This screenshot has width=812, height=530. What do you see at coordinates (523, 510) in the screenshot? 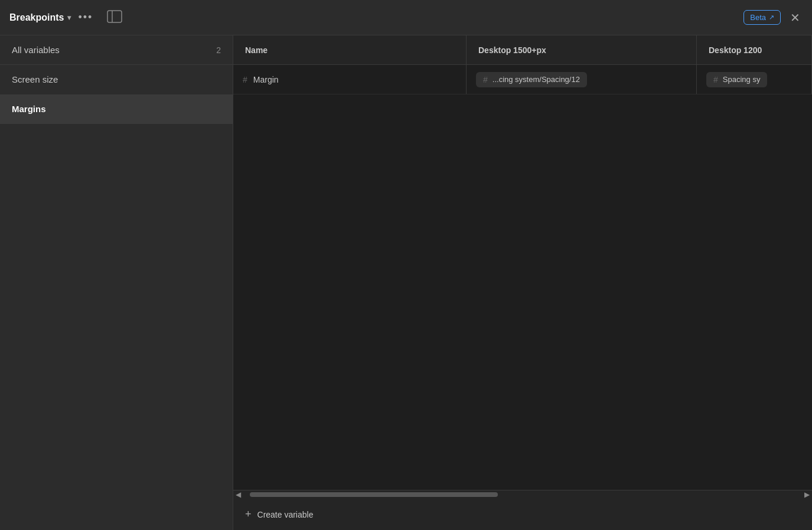
I see `bottom-bar: ◀ ▶ + Create variable` at bounding box center [523, 510].